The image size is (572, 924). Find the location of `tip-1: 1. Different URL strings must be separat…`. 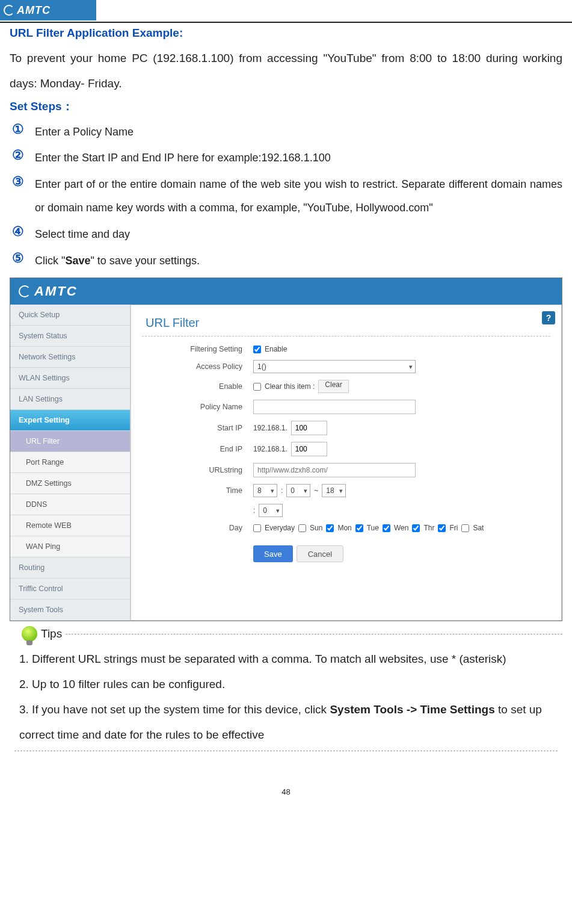

tip-1: 1. Different URL strings must be separat… is located at coordinates (286, 659).